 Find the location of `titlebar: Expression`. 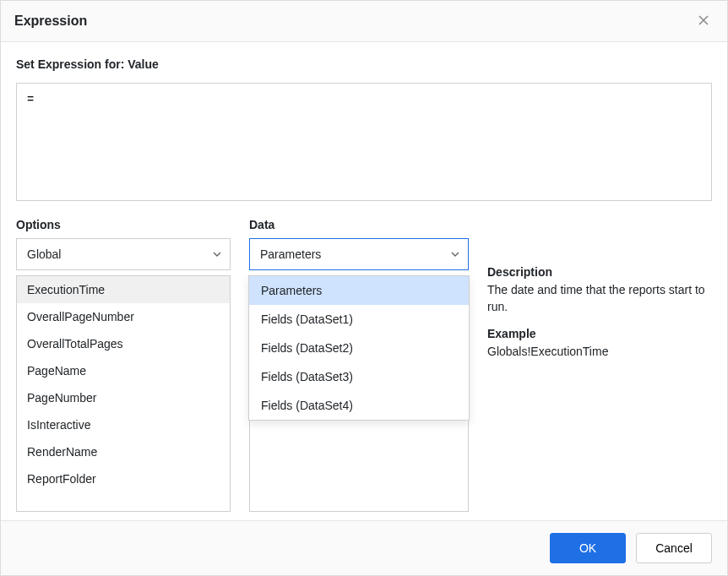

titlebar: Expression is located at coordinates (364, 22).